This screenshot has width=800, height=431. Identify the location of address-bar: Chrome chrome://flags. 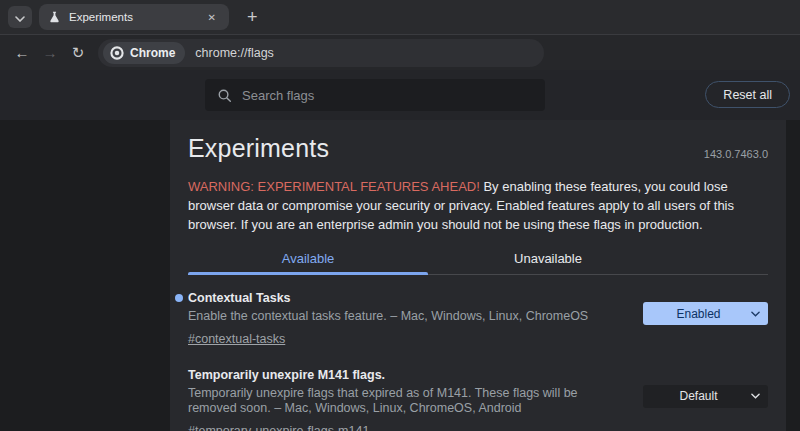
(321, 53).